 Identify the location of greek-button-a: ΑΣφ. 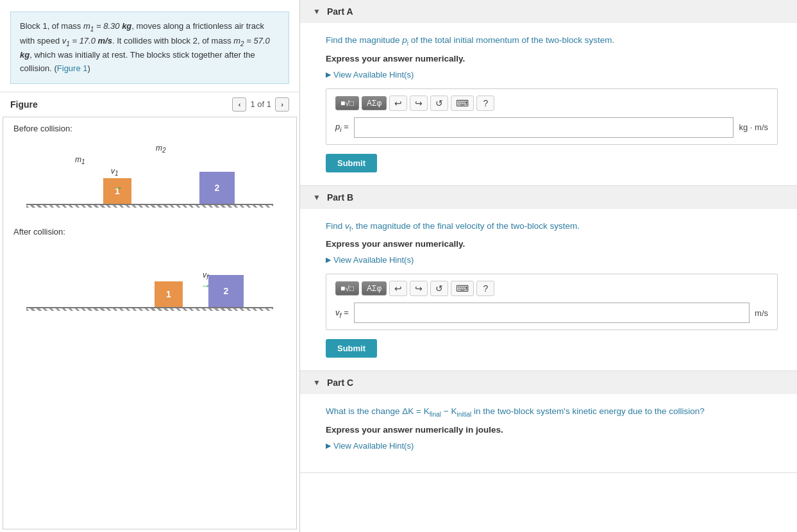
(374, 103).